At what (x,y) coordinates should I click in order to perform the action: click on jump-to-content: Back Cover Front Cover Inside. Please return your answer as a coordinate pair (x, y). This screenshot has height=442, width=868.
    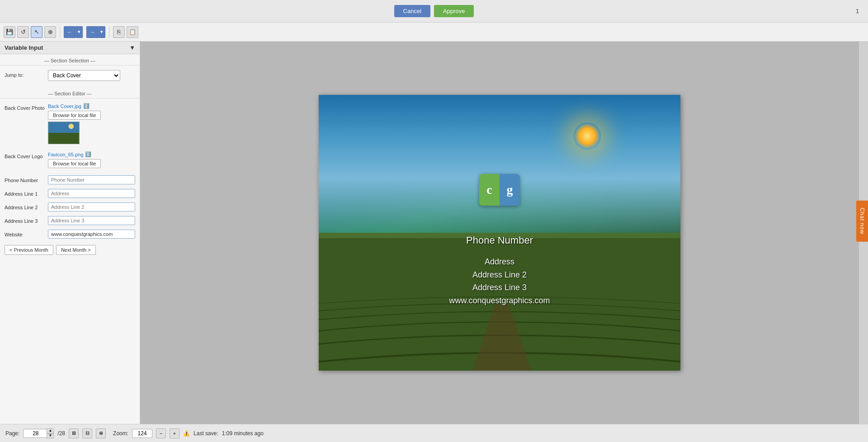
    Looking at the image, I should click on (91, 75).